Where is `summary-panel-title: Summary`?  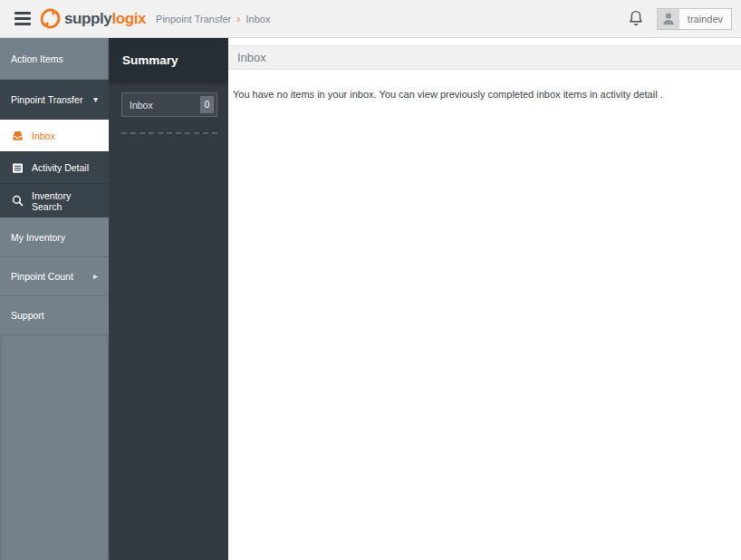 summary-panel-title: Summary is located at coordinates (168, 60).